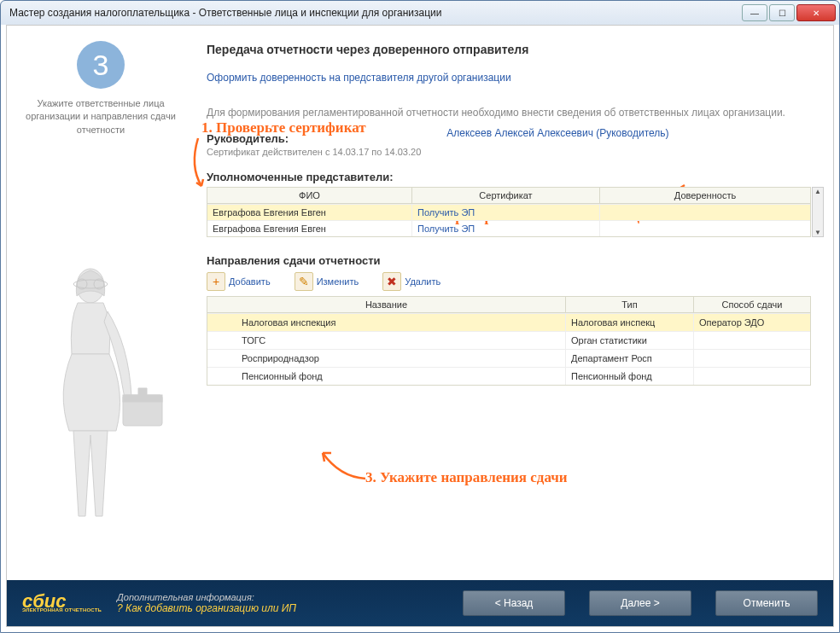 The width and height of the screenshot is (840, 633). What do you see at coordinates (101, 117) in the screenshot?
I see `sidebar-hint: Укажите ответственные лица организации и…` at bounding box center [101, 117].